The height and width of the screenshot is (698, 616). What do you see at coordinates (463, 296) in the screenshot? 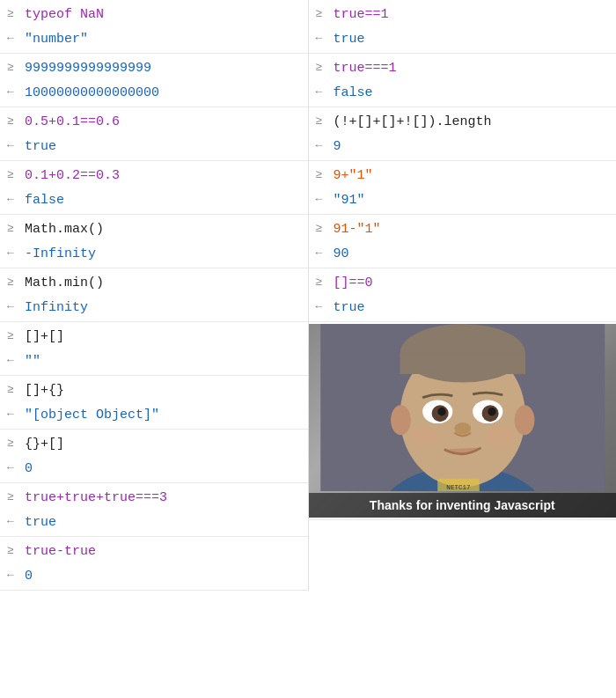
I see `code-entry: ≥[]==0←true` at bounding box center [463, 296].